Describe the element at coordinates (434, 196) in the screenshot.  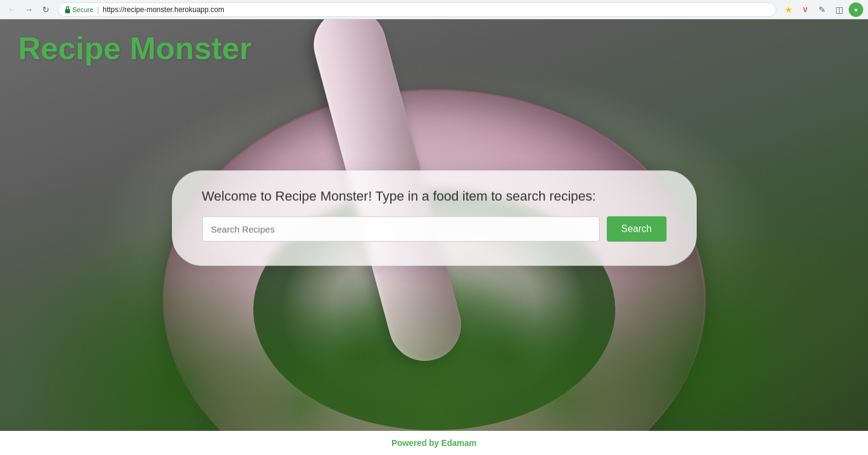
I see `welcome-message: Welcome to Recipe Monster! Type in a foo…` at that location.